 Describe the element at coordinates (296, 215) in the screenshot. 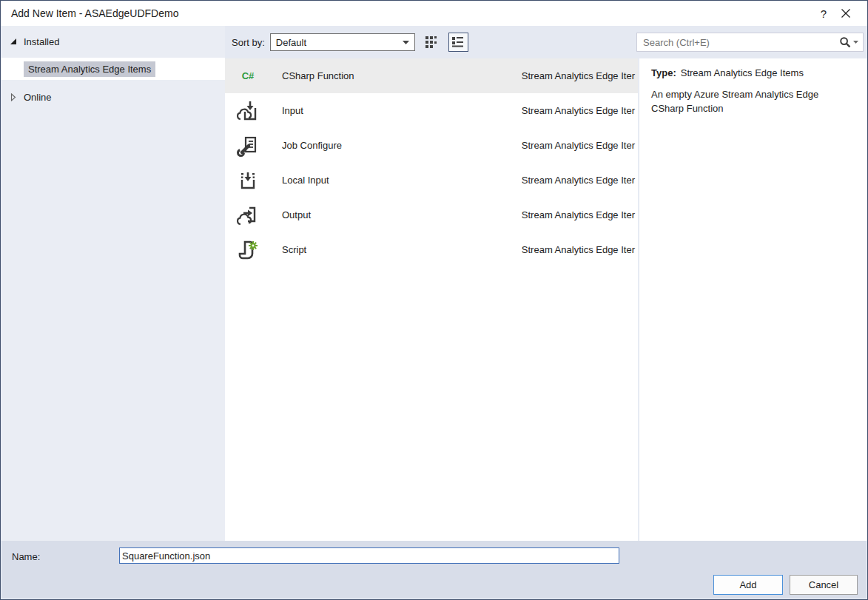

I see `item-name: Output` at that location.